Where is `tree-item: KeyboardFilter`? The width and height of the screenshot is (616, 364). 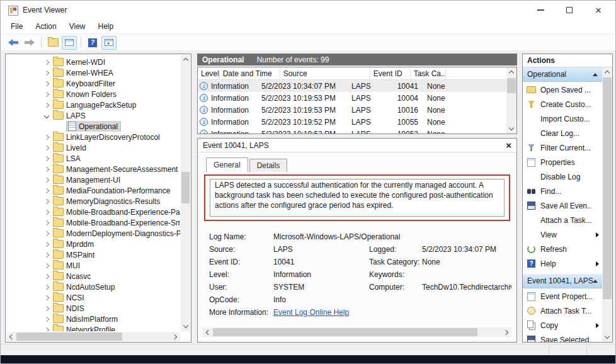
tree-item: KeyboardFilter is located at coordinates (93, 83).